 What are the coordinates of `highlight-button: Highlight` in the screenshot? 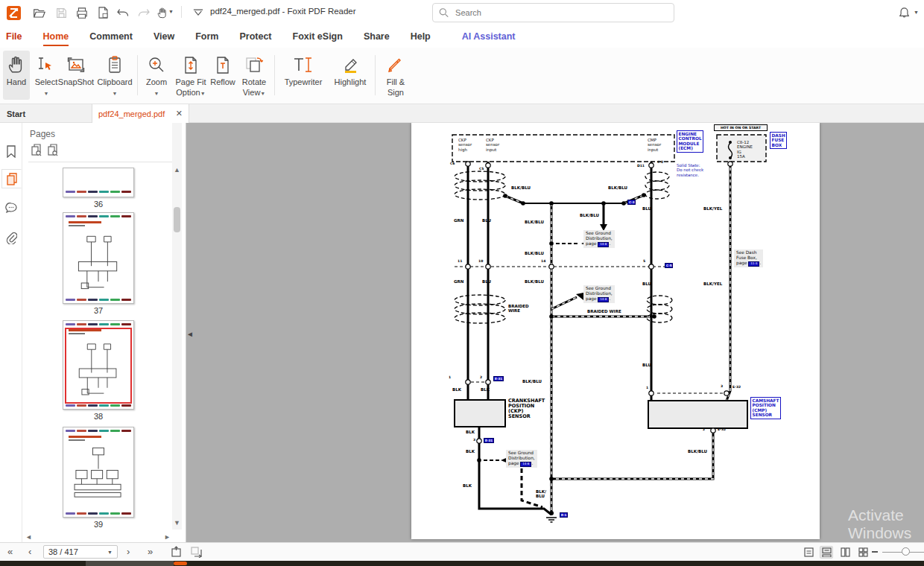 It's located at (350, 75).